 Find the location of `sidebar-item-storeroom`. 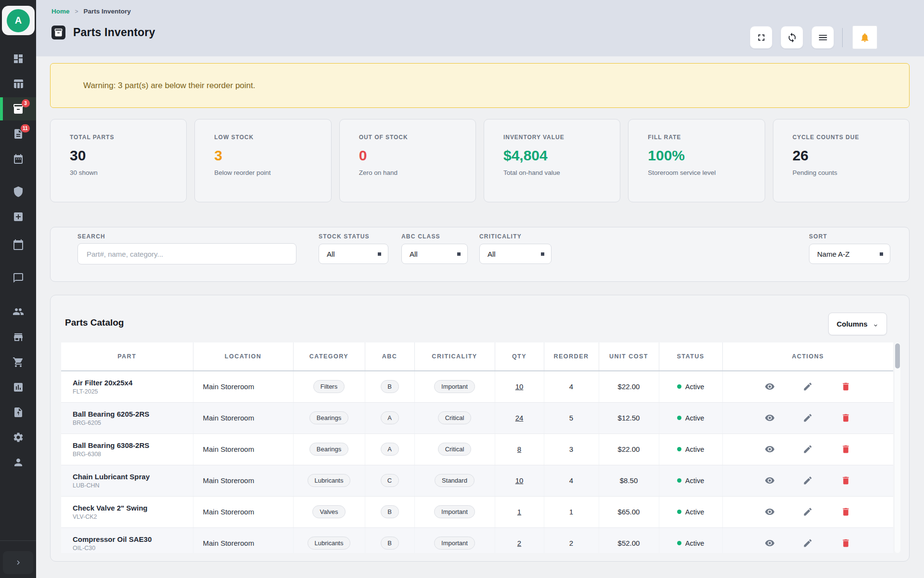

sidebar-item-storeroom is located at coordinates (18, 337).